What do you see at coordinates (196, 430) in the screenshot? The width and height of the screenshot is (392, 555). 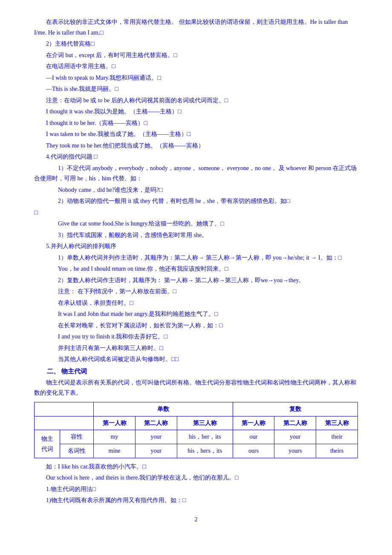 I see `possessive-pronoun-table: 单数 复数 第一人称 第二人称 第三人称 第一人称 第二人称 第三人称 物主代词…` at bounding box center [196, 430].